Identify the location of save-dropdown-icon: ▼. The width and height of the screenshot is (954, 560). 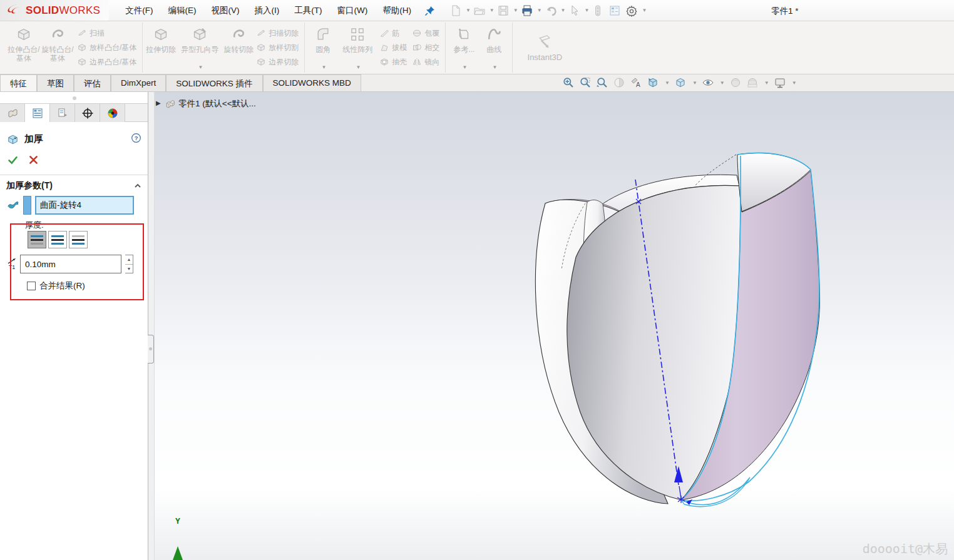
(516, 10).